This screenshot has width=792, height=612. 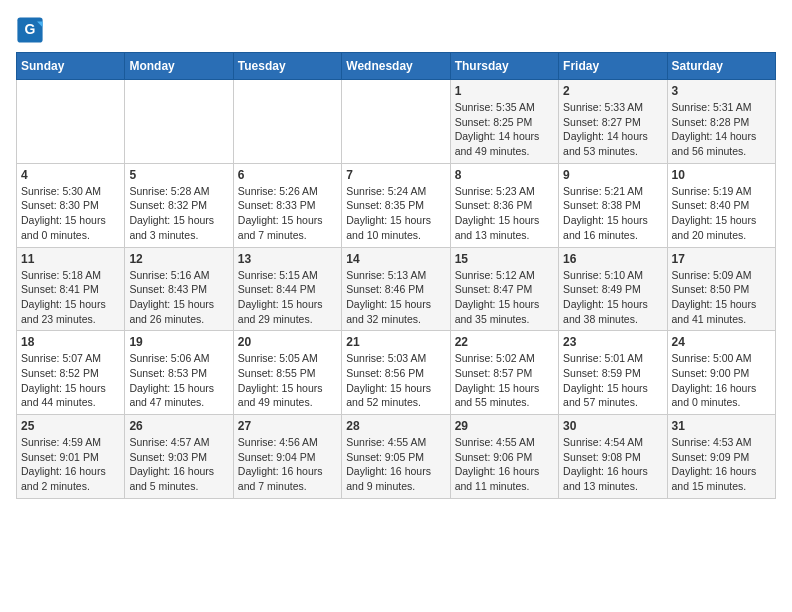 I want to click on day-number: 3, so click(x=722, y=91).